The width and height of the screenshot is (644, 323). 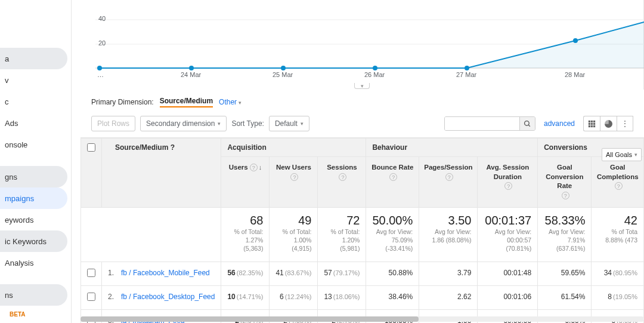 I want to click on x-tick: 25 Mar, so click(x=283, y=75).